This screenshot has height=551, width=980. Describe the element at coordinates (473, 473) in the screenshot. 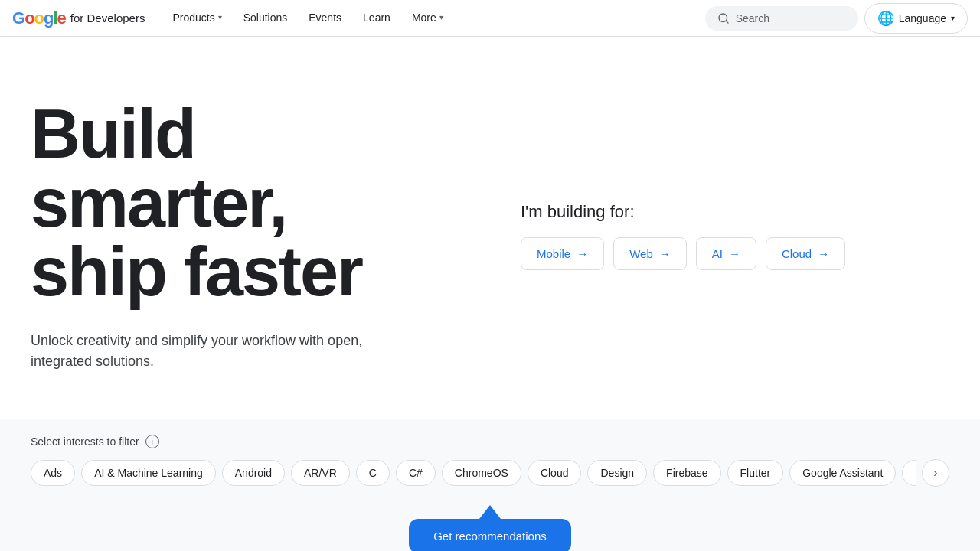

I see `filter-chips: Ads AI & Machine Learning Android AR/VR …` at that location.